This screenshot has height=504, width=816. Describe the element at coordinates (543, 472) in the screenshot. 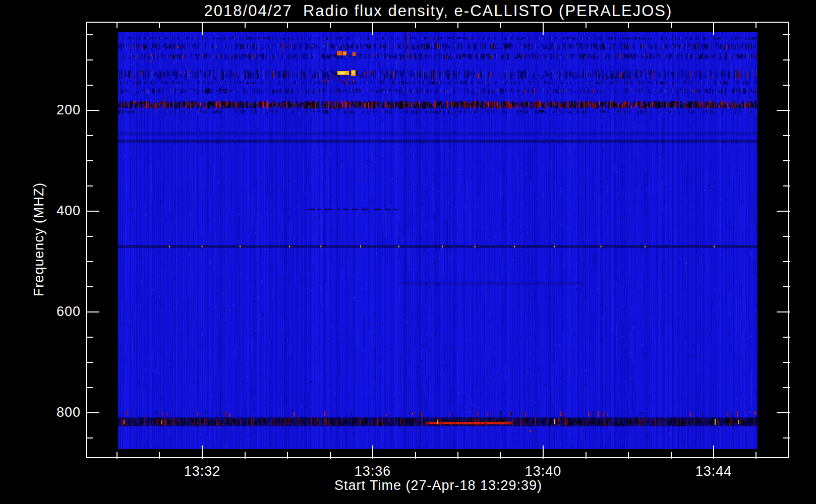

I see `x-tick-label: 13:40` at that location.